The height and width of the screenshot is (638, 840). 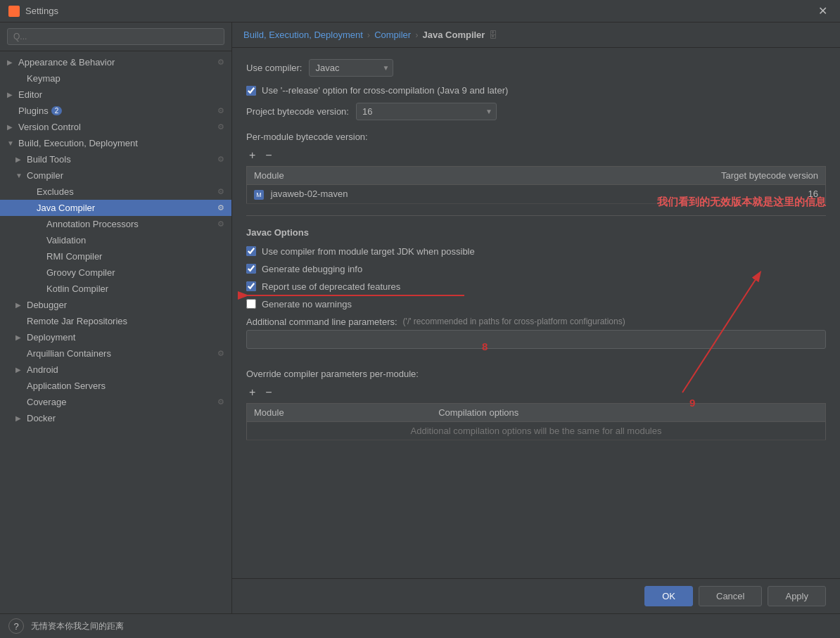 What do you see at coordinates (75, 256) in the screenshot?
I see `sidebar-label-rmi-compiler: RMI Compiler` at bounding box center [75, 256].